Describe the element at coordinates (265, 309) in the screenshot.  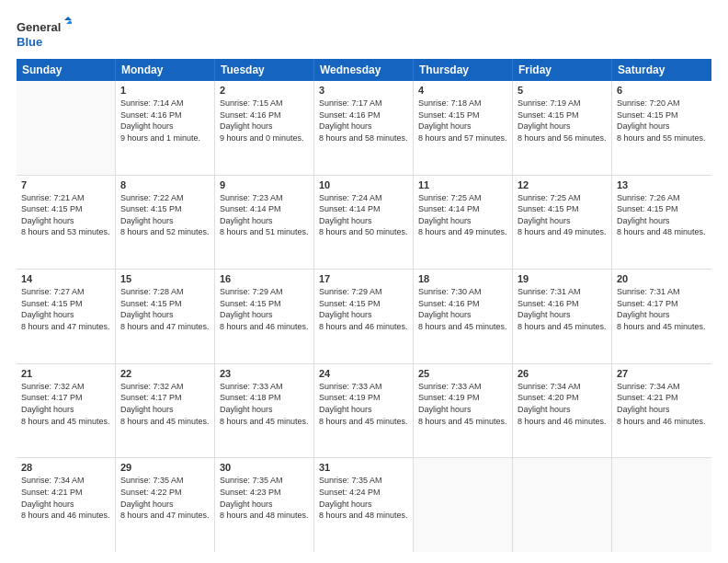
I see `cell-info: Sunrise: 7:29 AM Sunset: 4:15 PM Dayligh…` at that location.